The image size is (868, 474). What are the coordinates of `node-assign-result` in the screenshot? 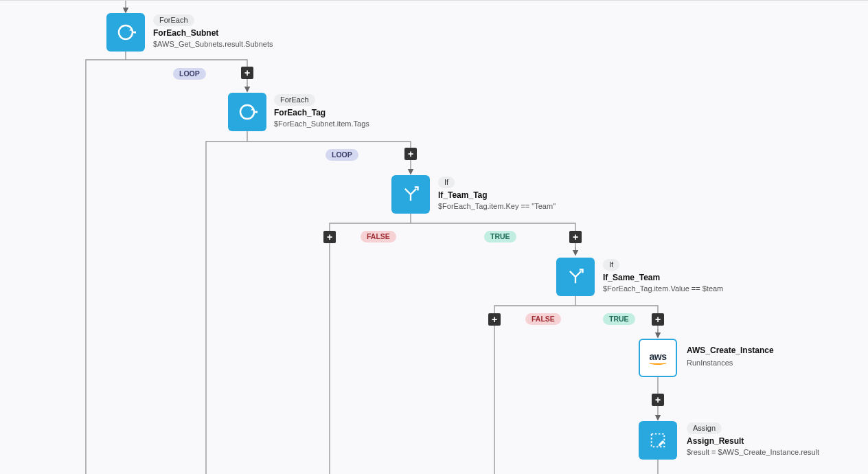 It's located at (658, 440).